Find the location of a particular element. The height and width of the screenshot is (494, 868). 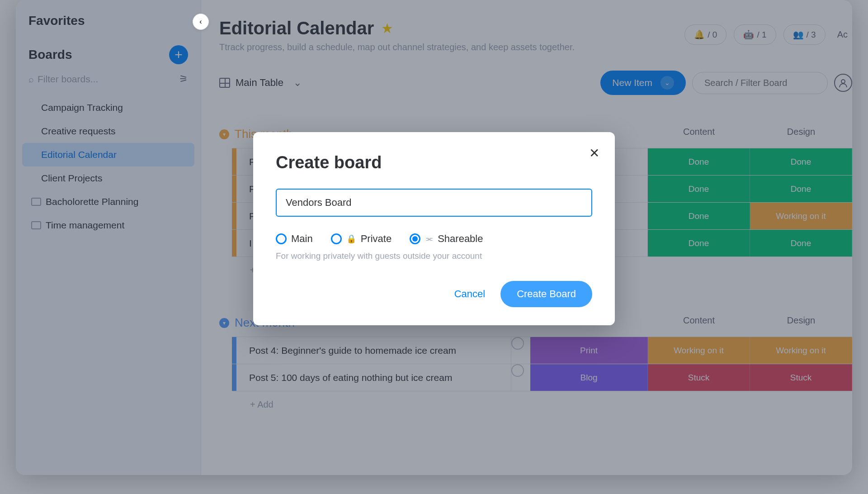

visibility-option: 🔒Private is located at coordinates (361, 239).